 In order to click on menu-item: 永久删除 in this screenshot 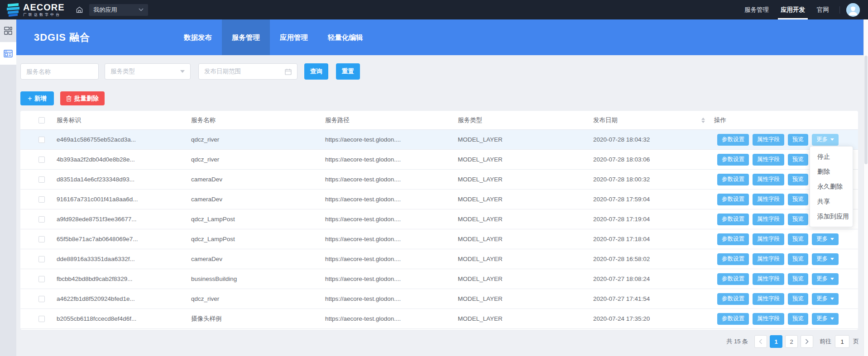, I will do `click(831, 186)`.